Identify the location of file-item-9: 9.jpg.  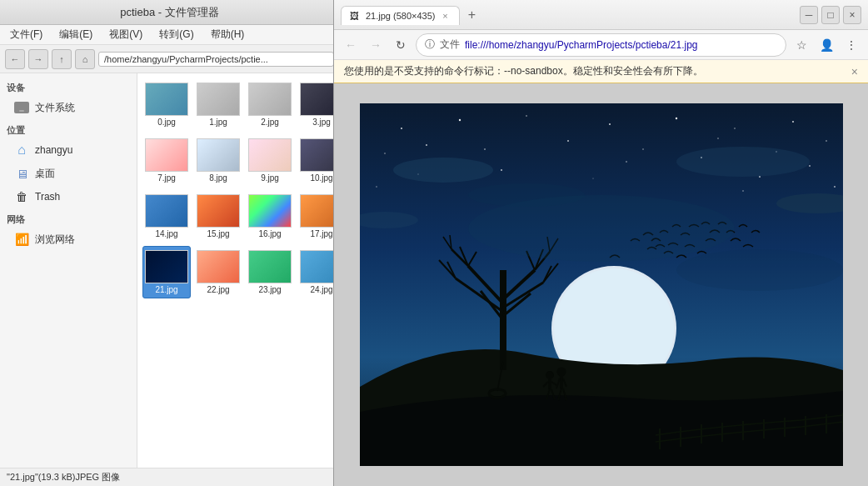
(270, 160).